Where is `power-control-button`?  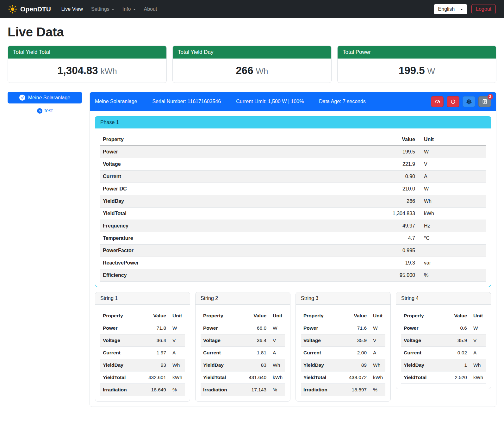 power-control-button is located at coordinates (453, 102).